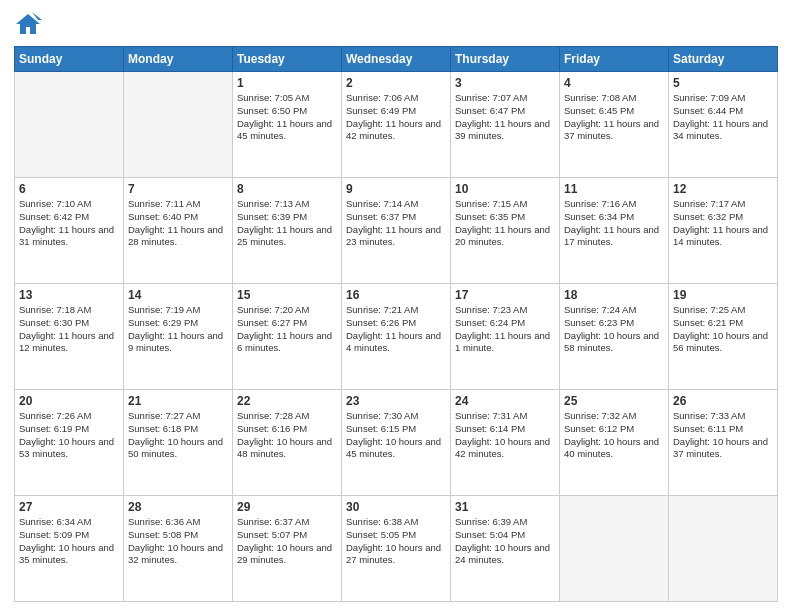  Describe the element at coordinates (178, 443) in the screenshot. I see `calendar-cell: 21Sunrise: 7:27 AMSunset: 6:18 PMDayligh…` at that location.